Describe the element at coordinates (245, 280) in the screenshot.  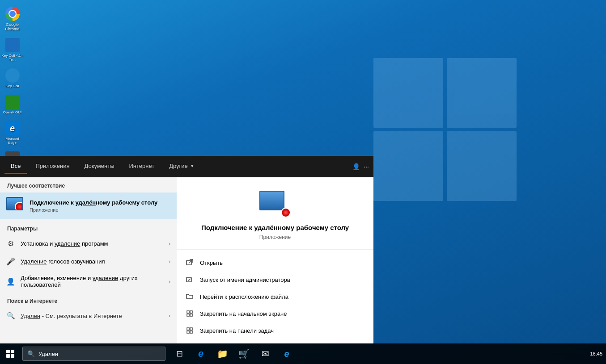
I see `action-admin-text: Запуск от имени администратора` at that location.